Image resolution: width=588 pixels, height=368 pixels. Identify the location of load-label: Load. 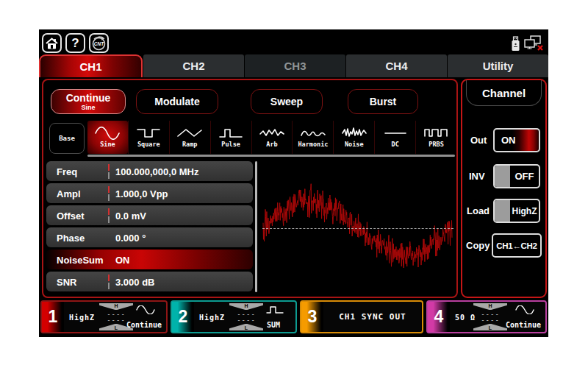
(478, 210).